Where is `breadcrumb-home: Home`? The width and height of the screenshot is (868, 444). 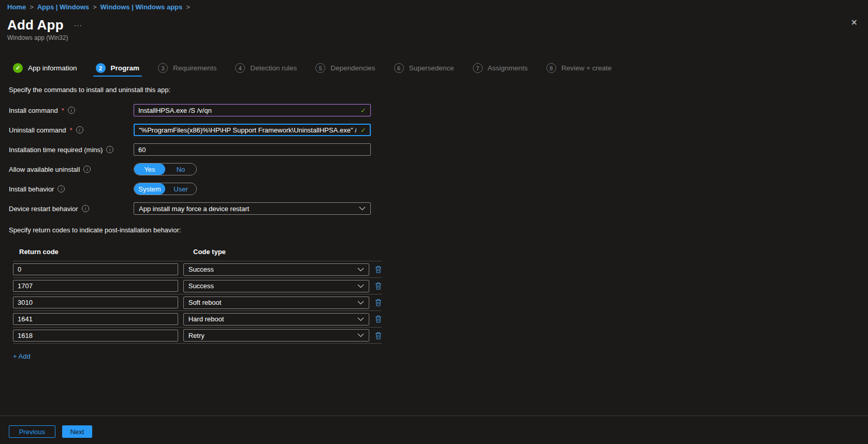 breadcrumb-home: Home is located at coordinates (17, 7).